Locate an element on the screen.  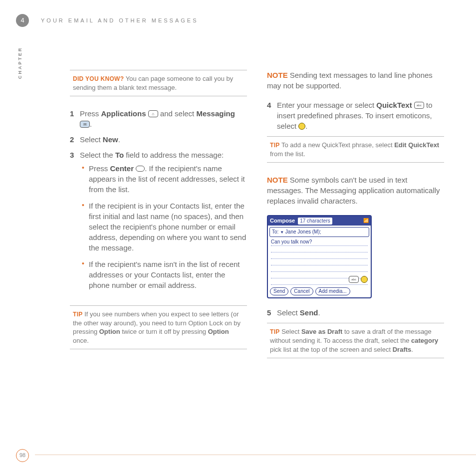
compose-textarea: Can you talk now? abc is located at coordinates (319, 261).